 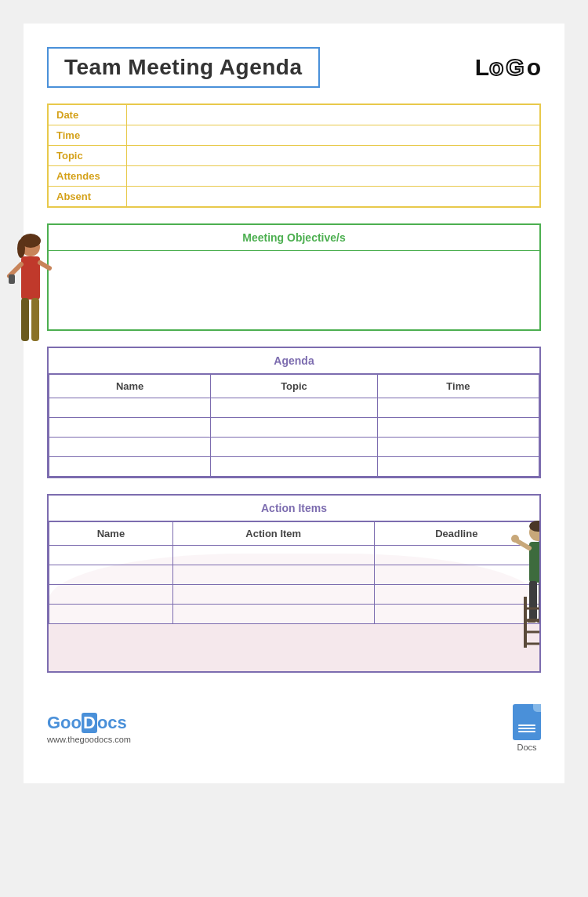 I want to click on footer-brand: GooDocs www.thegoodocs.com, so click(x=89, y=728).